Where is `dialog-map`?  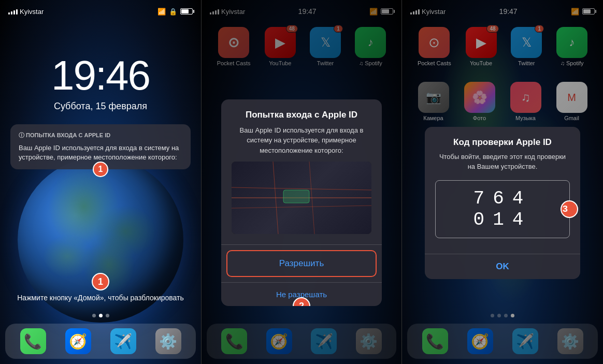 dialog-map is located at coordinates (302, 198).